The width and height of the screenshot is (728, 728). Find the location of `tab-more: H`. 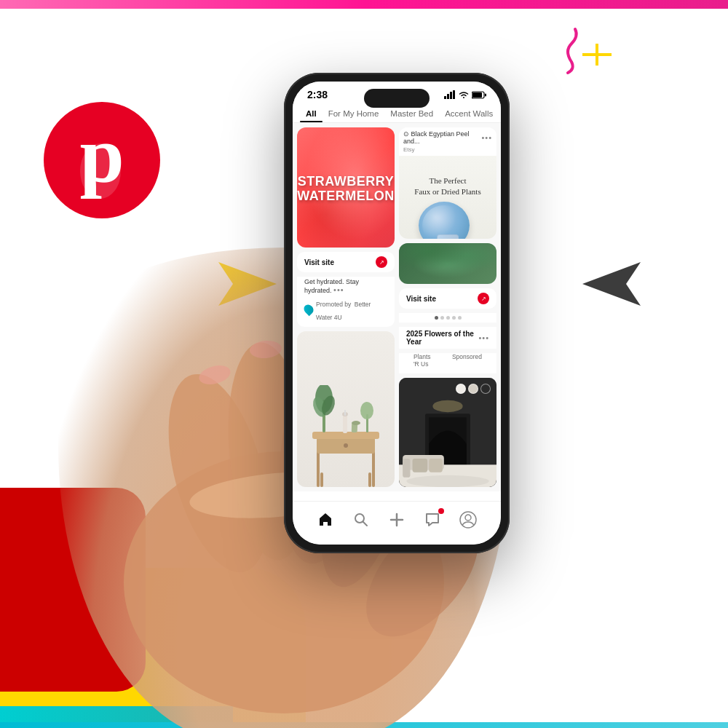

tab-more: H is located at coordinates (499, 114).